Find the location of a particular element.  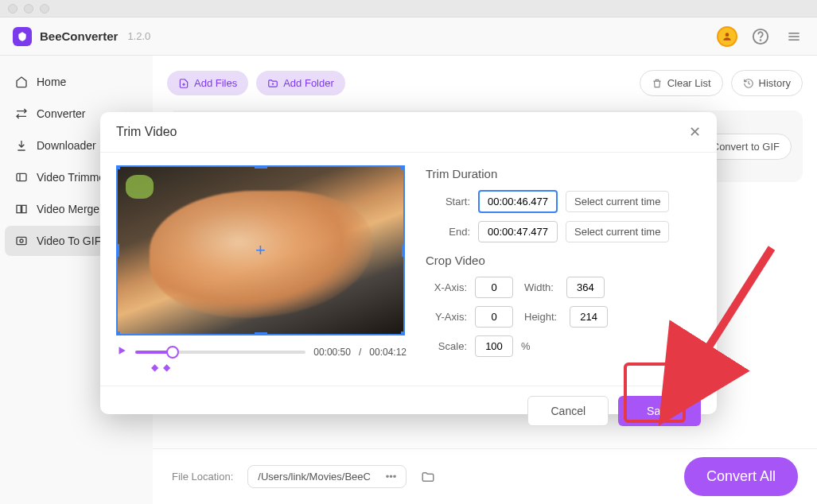

trash-icon is located at coordinates (657, 83).